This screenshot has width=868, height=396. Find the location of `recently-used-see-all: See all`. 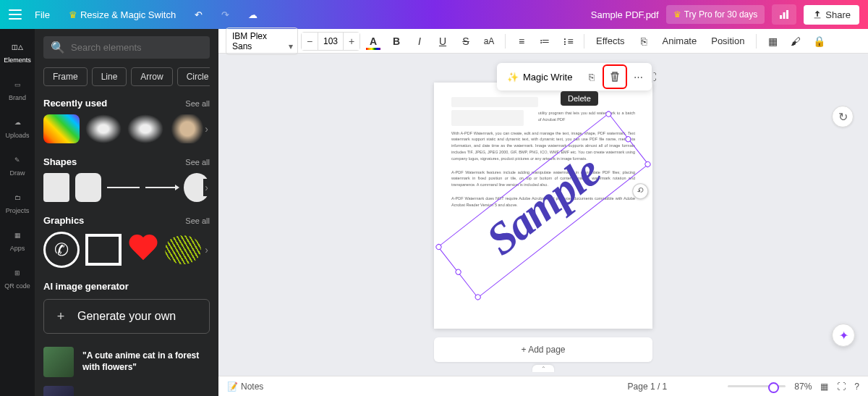

recently-used-see-all: See all is located at coordinates (197, 104).